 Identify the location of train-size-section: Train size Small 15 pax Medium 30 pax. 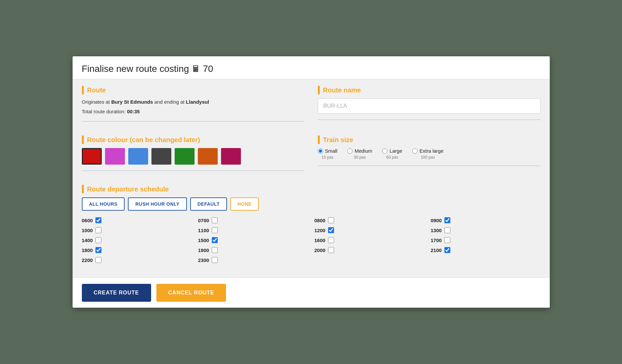
(429, 156).